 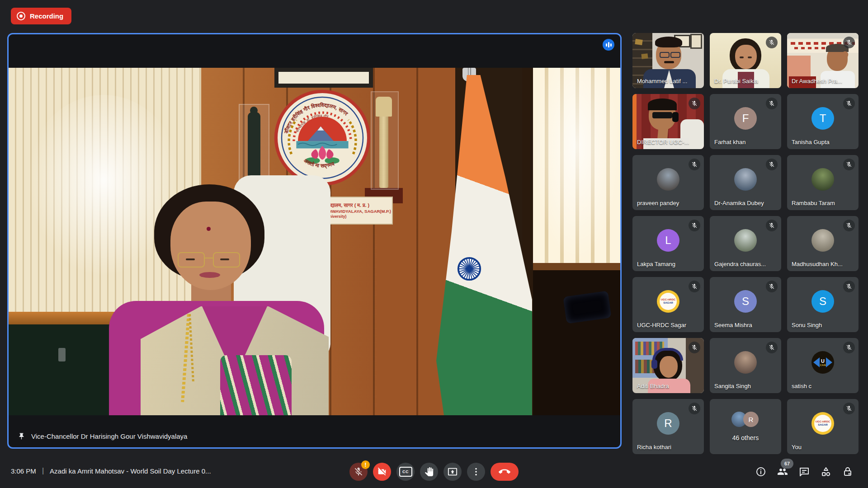 What do you see at coordinates (761, 472) in the screenshot?
I see `info-icon` at bounding box center [761, 472].